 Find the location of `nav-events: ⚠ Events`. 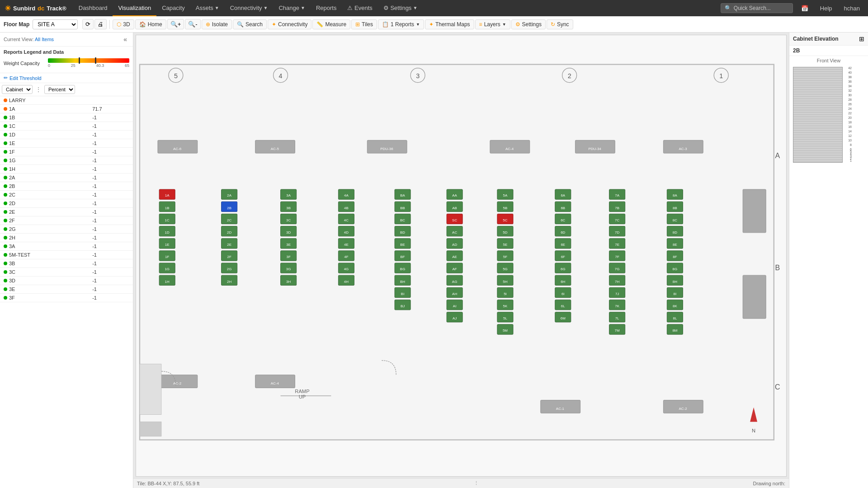

nav-events: ⚠ Events is located at coordinates (360, 8).